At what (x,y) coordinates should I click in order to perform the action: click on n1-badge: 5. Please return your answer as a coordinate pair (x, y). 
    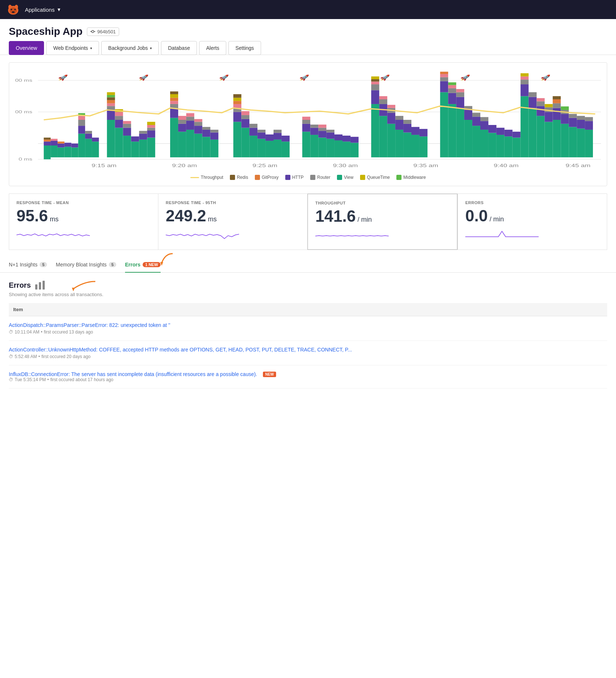
    Looking at the image, I should click on (43, 265).